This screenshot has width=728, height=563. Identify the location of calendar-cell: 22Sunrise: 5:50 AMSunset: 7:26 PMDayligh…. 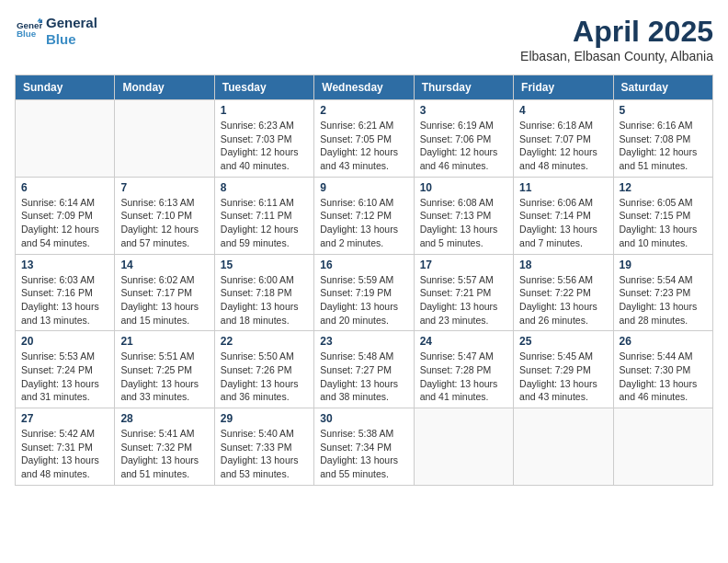
(264, 370).